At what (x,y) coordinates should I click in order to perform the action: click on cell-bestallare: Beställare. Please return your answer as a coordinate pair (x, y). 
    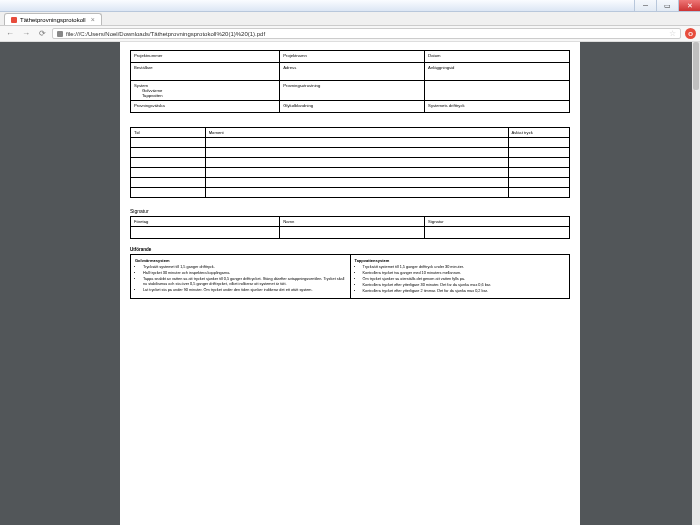
    Looking at the image, I should click on (206, 72).